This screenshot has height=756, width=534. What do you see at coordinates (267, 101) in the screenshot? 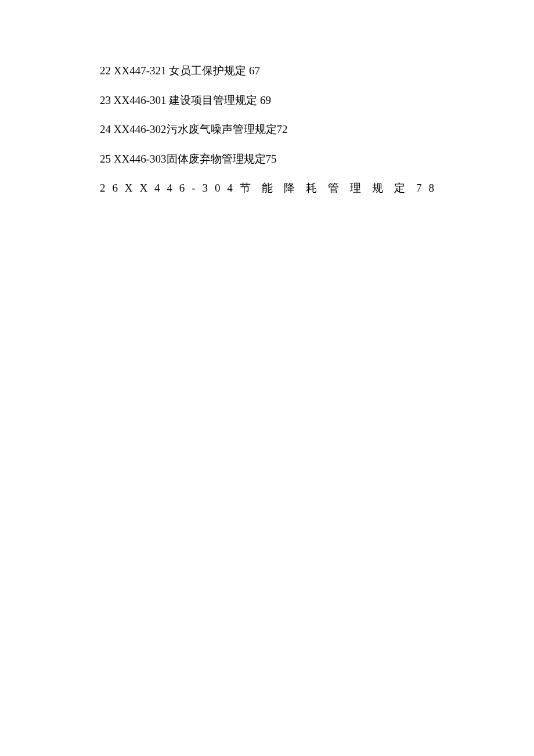
I see `toc-entry: 23 XX446-301 建设项目管理规定 69` at bounding box center [267, 101].